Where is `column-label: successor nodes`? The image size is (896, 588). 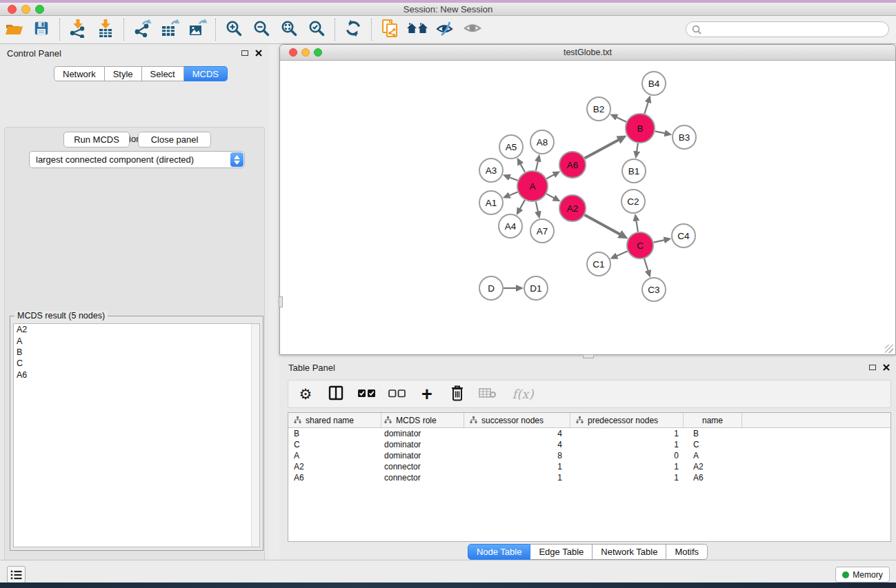
column-label: successor nodes is located at coordinates (512, 420).